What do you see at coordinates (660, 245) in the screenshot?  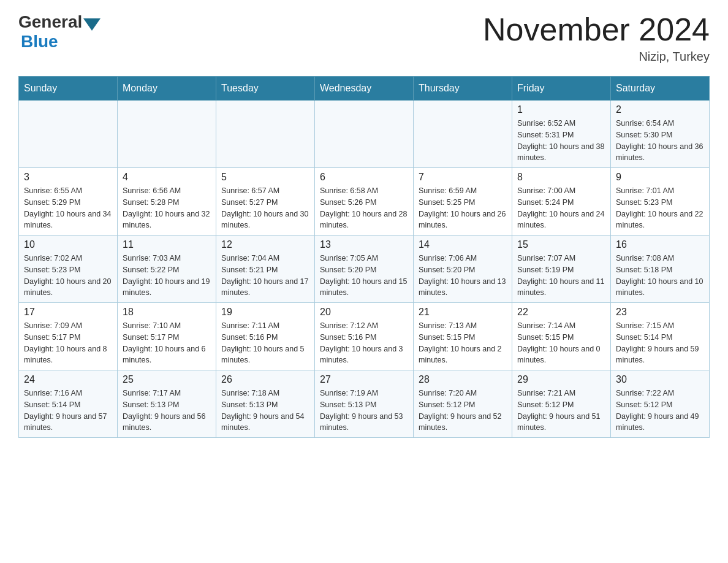 I see `day-number: 16` at bounding box center [660, 245].